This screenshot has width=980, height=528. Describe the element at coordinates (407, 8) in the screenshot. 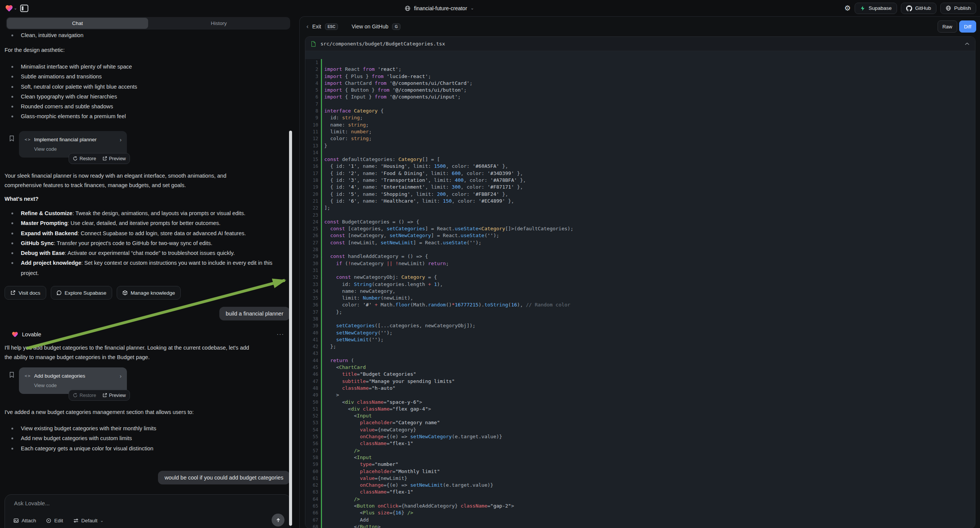

I see `globe-icon` at that location.